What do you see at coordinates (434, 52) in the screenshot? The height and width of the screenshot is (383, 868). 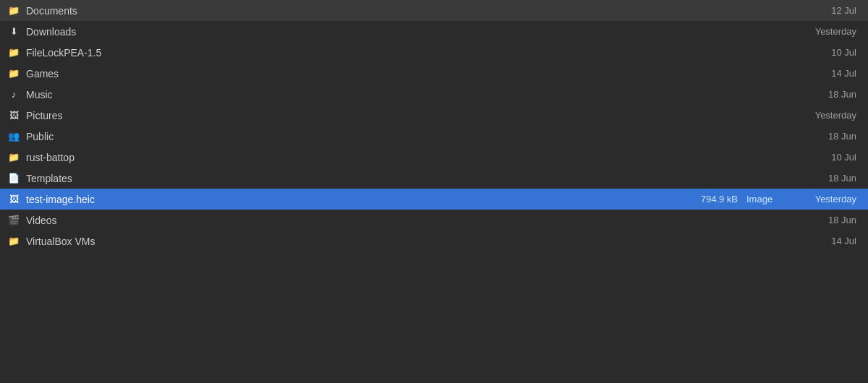 I see `table-row: 📁FileLockPEA-1.510 Jul` at bounding box center [434, 52].